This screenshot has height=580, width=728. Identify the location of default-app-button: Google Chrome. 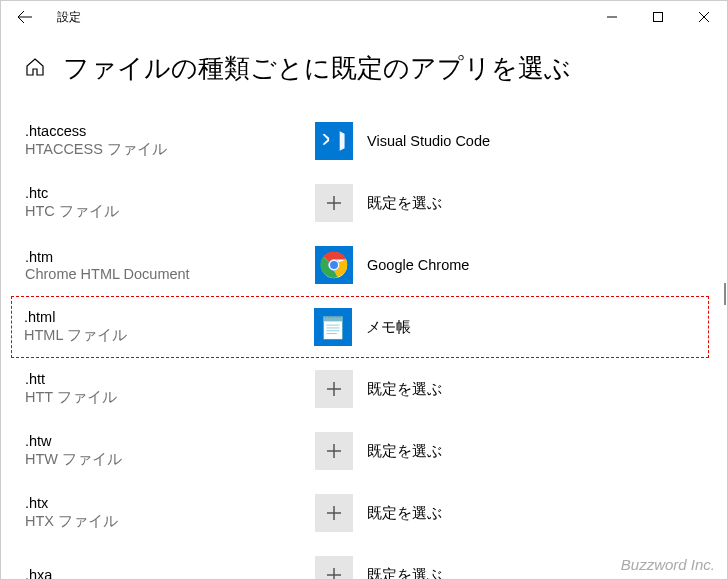
(392, 265).